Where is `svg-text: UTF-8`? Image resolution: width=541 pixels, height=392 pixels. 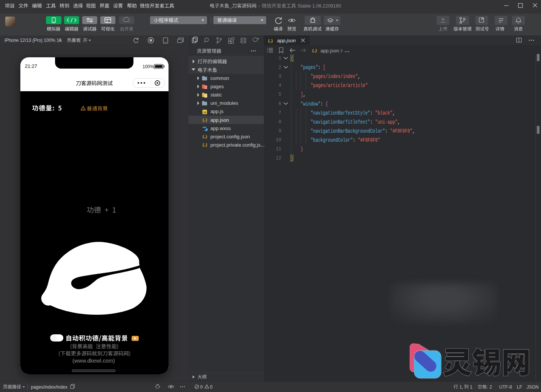
svg-text: UTF-8 is located at coordinates (506, 387).